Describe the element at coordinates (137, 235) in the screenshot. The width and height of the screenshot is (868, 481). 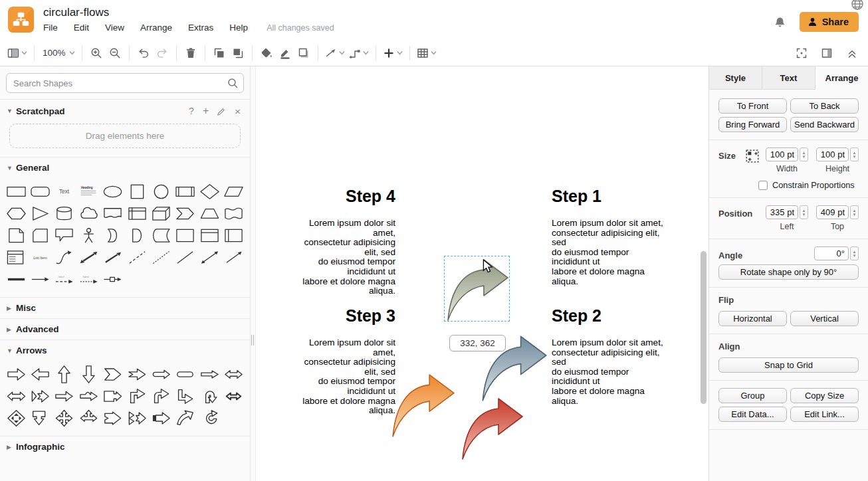
I see `shape-and` at that location.